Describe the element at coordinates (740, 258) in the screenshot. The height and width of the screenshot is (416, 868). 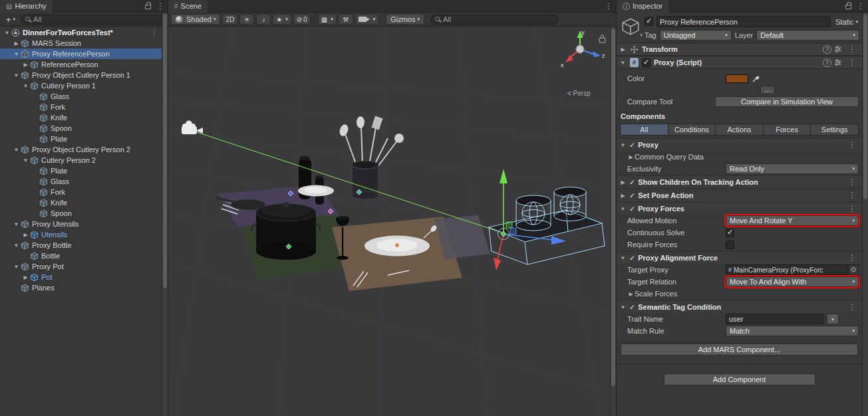
I see `section-header-proxy-alignment-force: ▼✓Proxy Alignment Force⋮` at that location.